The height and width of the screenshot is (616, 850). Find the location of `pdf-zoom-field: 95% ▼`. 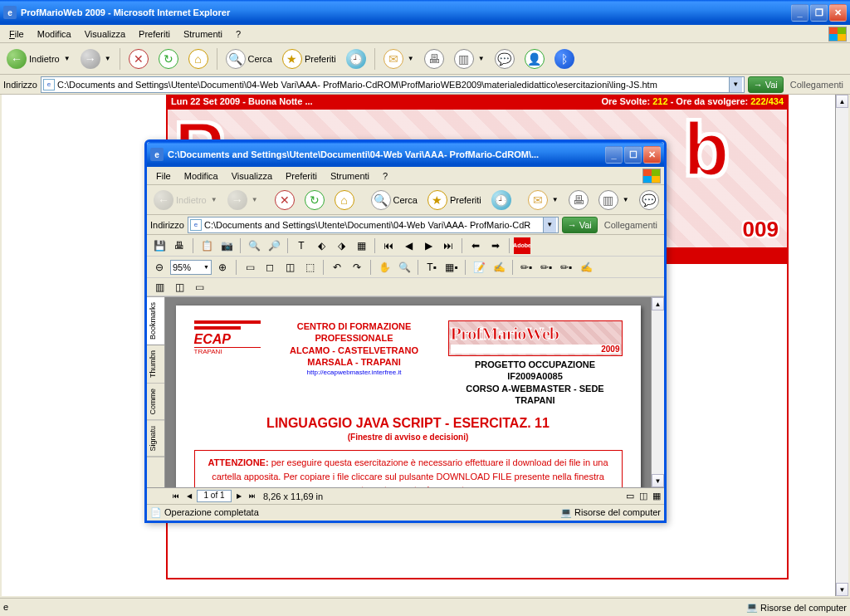

pdf-zoom-field: 95% ▼ is located at coordinates (191, 267).